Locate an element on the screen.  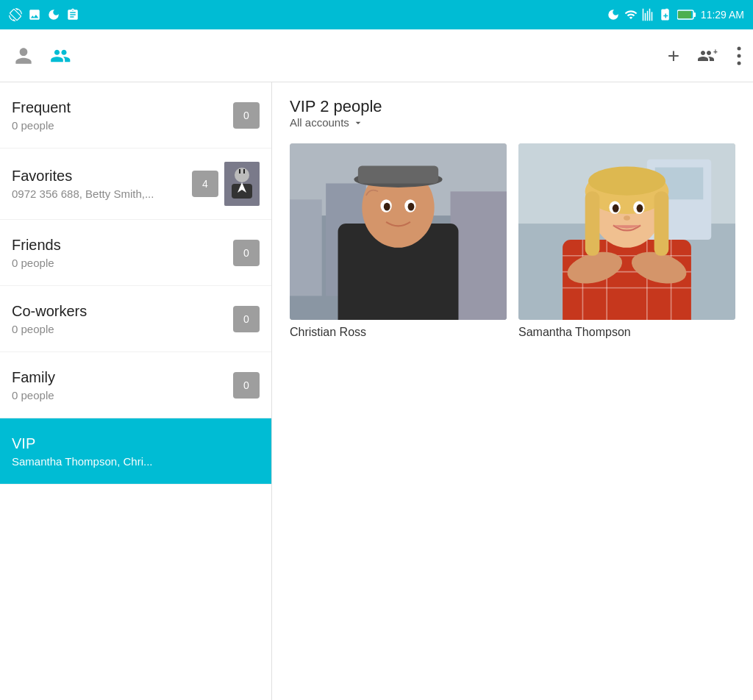
contact-card-samantha-thompson: Samantha Thompson is located at coordinates (627, 241).